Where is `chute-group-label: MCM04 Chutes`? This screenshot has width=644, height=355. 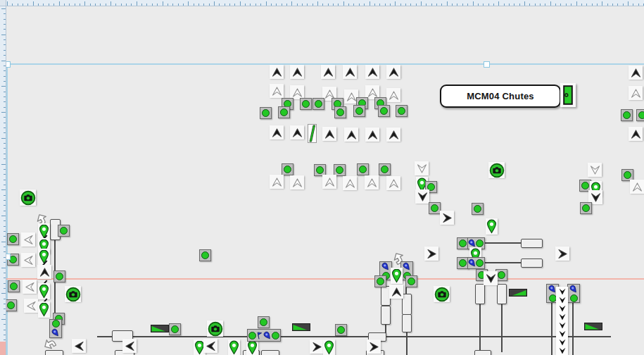
chute-group-label: MCM04 Chutes is located at coordinates (500, 96).